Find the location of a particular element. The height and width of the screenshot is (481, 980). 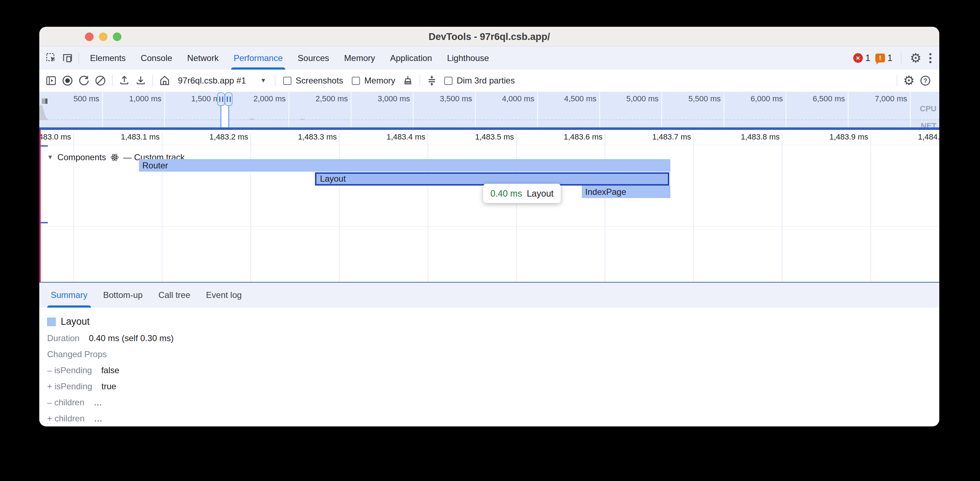

summary-title-row: Layout is located at coordinates (493, 322).